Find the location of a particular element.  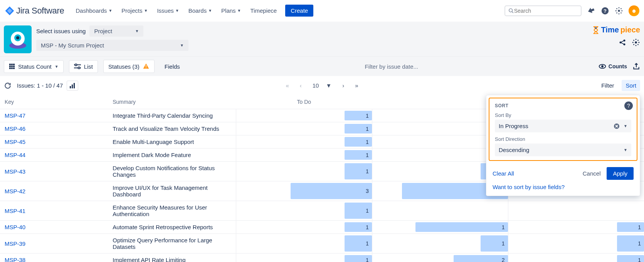

search-icon is located at coordinates (511, 11).